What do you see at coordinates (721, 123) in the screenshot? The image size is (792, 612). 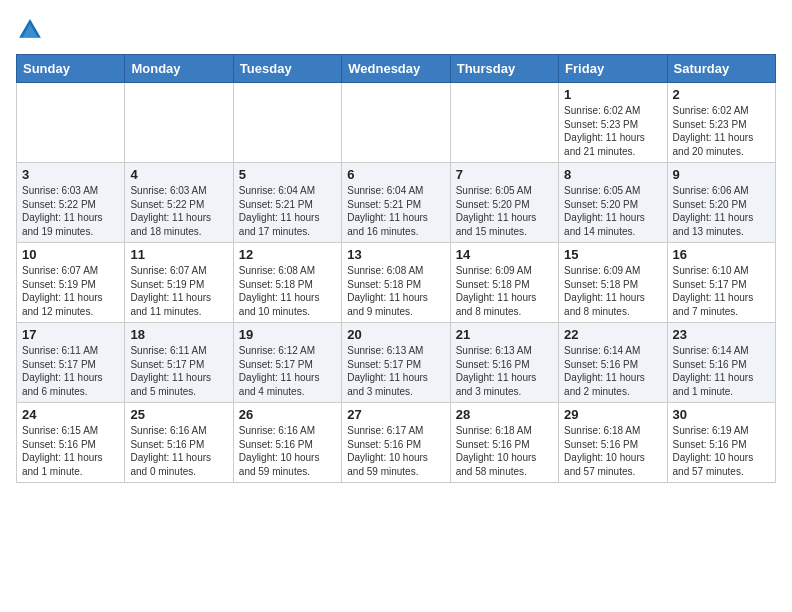 I see `calendar-cell: 2Sunrise: 6:02 AM Sunset: 5:23 PM Daylig…` at bounding box center [721, 123].